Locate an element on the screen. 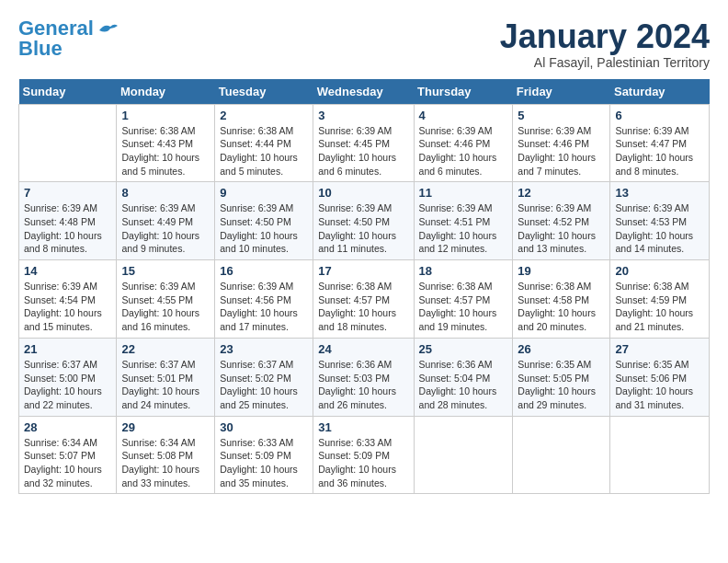  calendar-cell: 14Sunrise: 6:39 AMSunset: 4:54 PMDayligh… is located at coordinates (68, 300).